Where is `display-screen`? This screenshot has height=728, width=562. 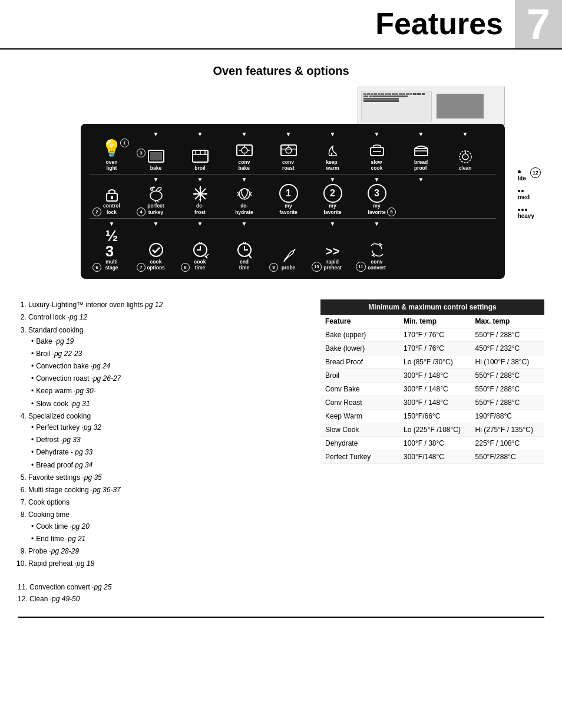
display-screen is located at coordinates (460, 106).